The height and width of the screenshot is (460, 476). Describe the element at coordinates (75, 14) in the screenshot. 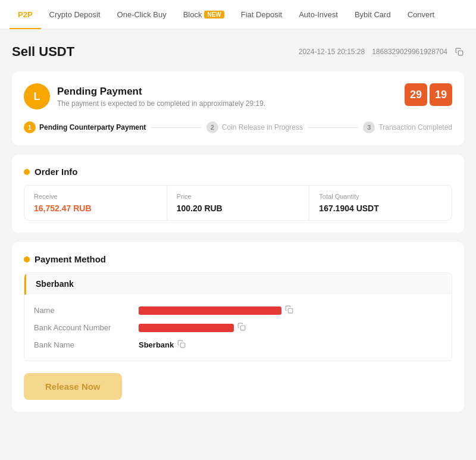

I see `nav-item-crypto-deposit: Crypto Deposit` at that location.